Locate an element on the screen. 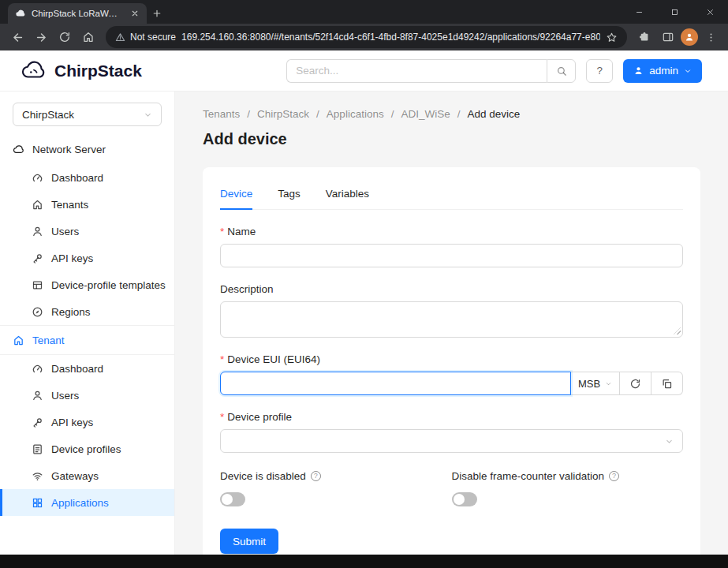  key-icon is located at coordinates (38, 423).